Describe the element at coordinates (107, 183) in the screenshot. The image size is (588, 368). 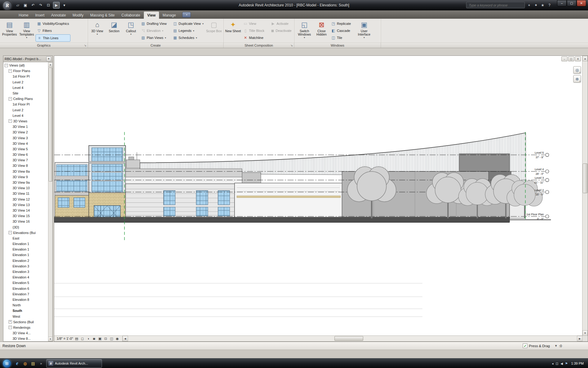
I see `entry-tower` at that location.